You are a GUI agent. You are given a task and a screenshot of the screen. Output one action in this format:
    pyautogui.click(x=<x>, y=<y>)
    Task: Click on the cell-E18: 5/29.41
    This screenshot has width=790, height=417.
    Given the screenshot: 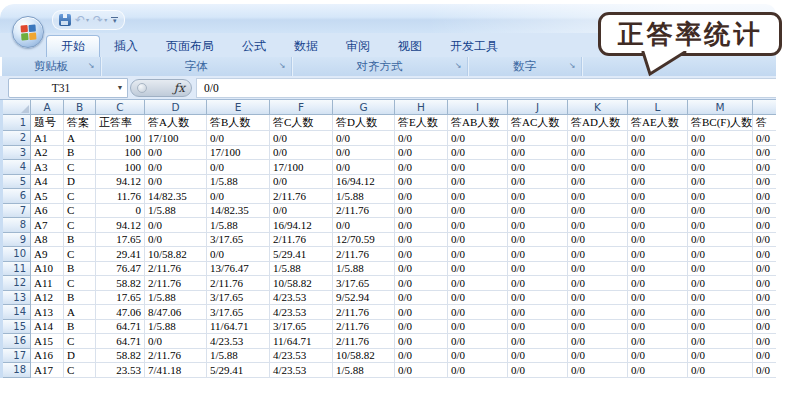 What is the action you would take?
    pyautogui.click(x=238, y=370)
    